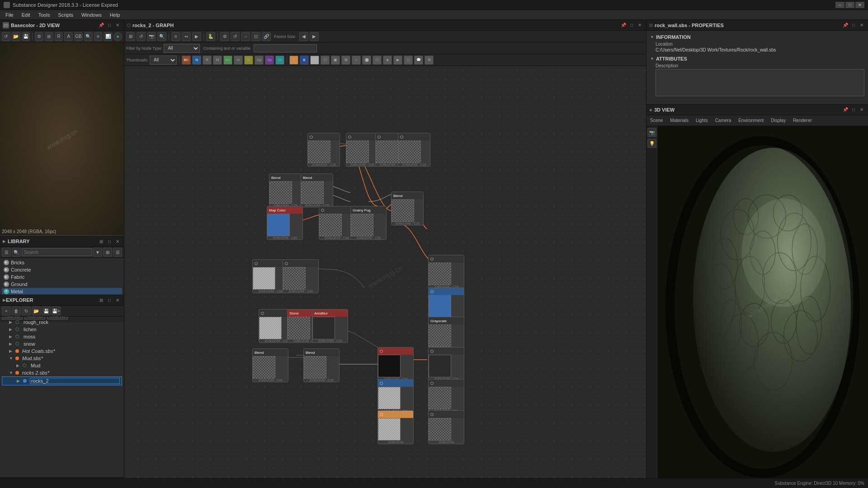  I want to click on chan-more7: ▶, so click(398, 60).